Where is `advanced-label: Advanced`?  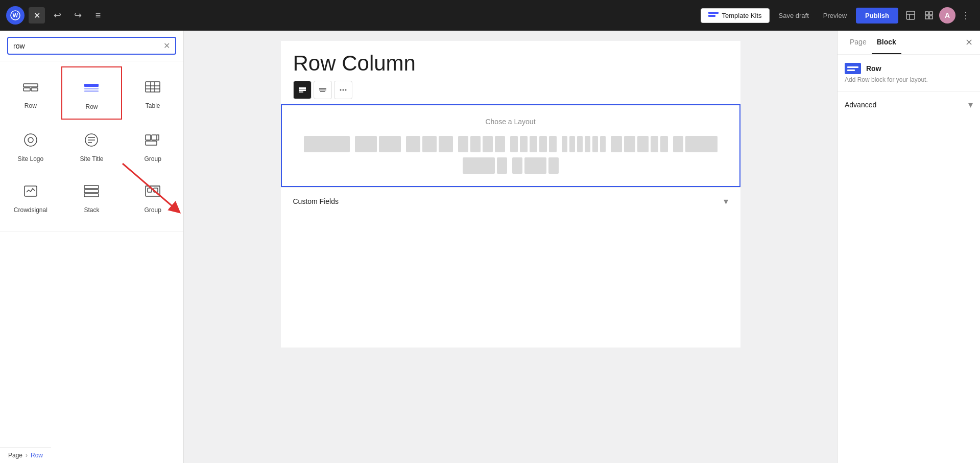
advanced-label: Advanced is located at coordinates (861, 105).